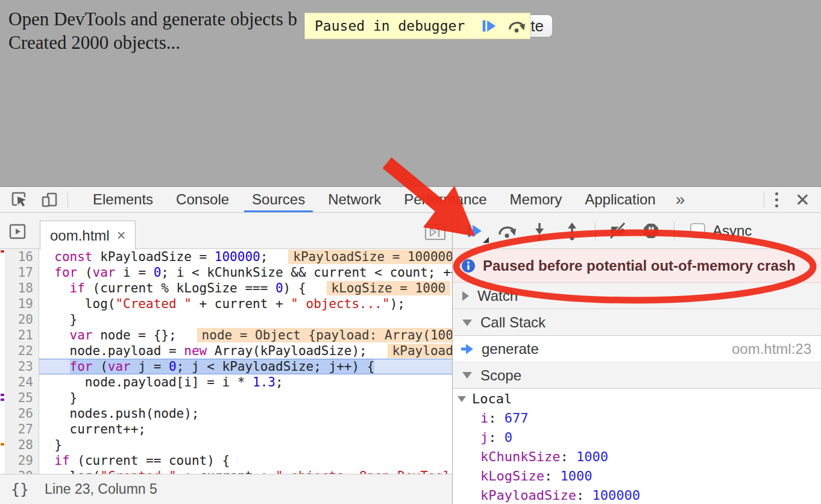  Describe the element at coordinates (153, 19) in the screenshot. I see `page-text-line1: Open DevTools and generate objects b` at that location.